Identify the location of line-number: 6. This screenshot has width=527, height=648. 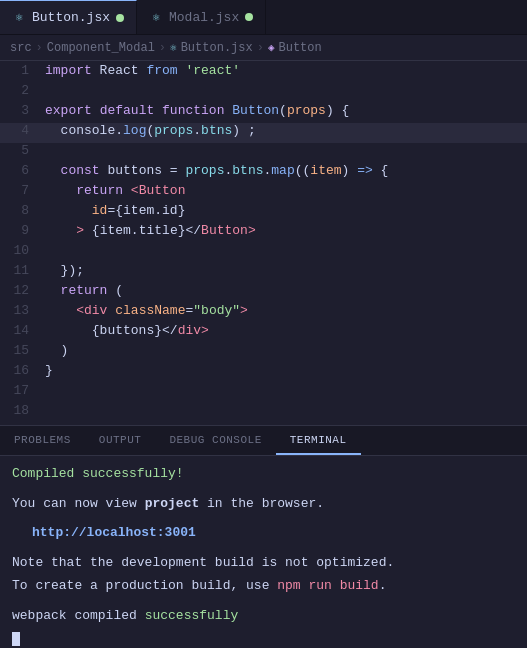
(22, 170).